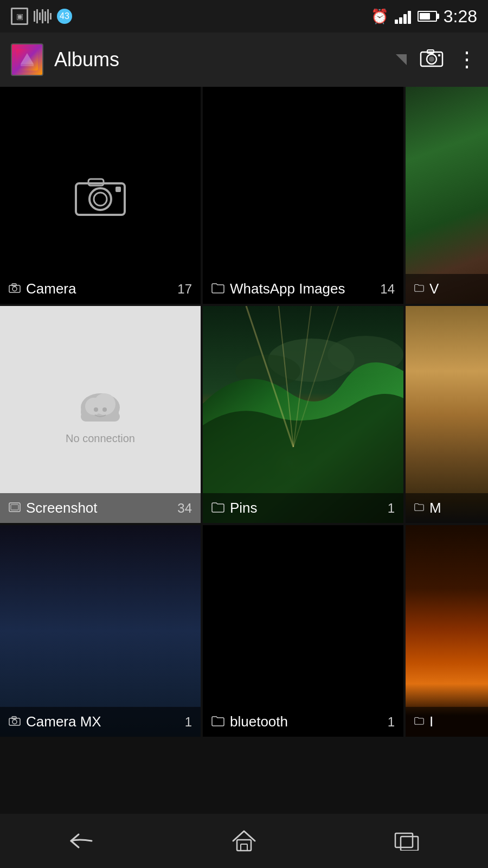 The width and height of the screenshot is (488, 868). I want to click on album-item-col3-row3: I, so click(447, 631).